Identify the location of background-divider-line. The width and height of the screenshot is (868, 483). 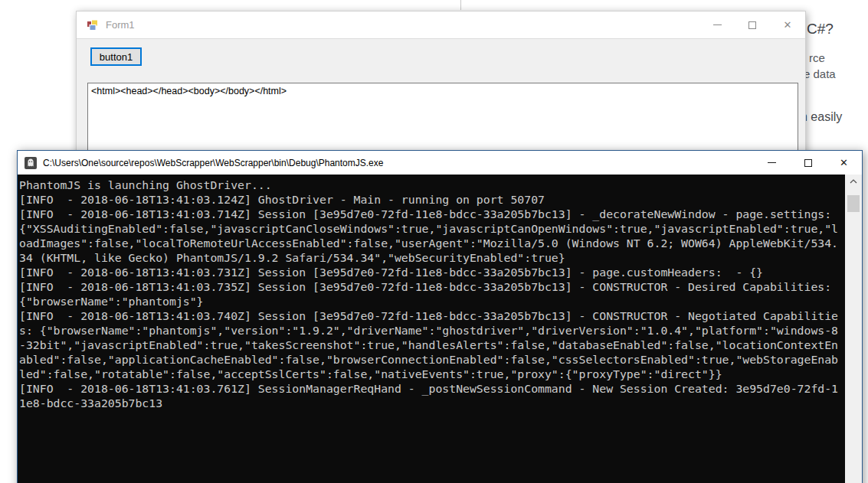
(461, 5).